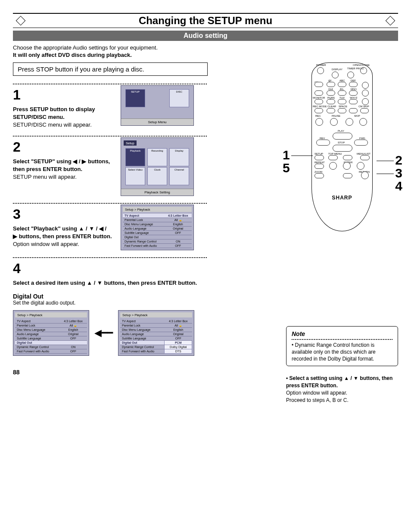 The height and width of the screenshot is (532, 411). I want to click on dl-r2-l: Disc Menu Language, so click(37, 330).